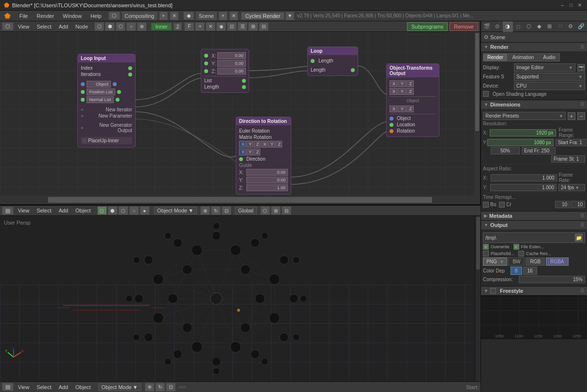 The height and width of the screenshot is (392, 587). I want to click on vp-v-scrollbar, so click(478, 304).